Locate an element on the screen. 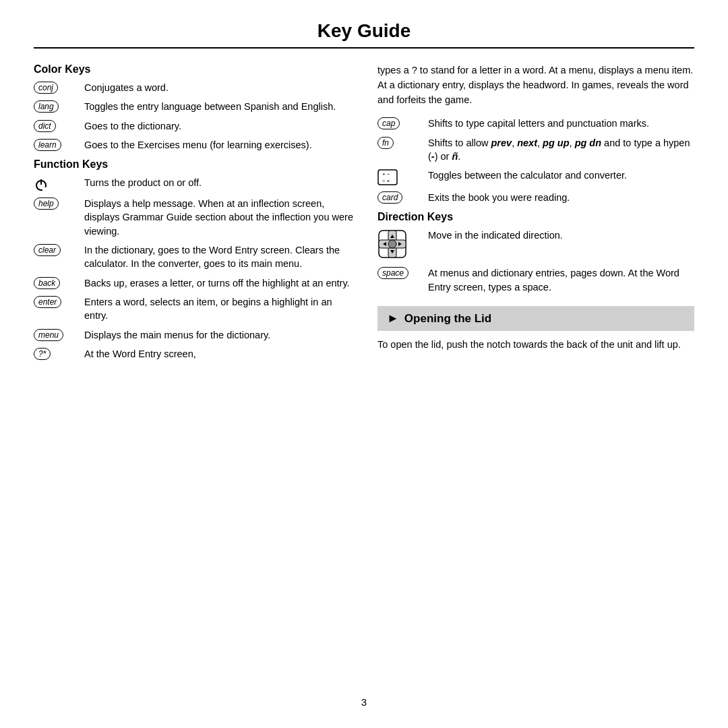 This screenshot has width=728, height=728. key-label-conj: conj is located at coordinates (59, 88).